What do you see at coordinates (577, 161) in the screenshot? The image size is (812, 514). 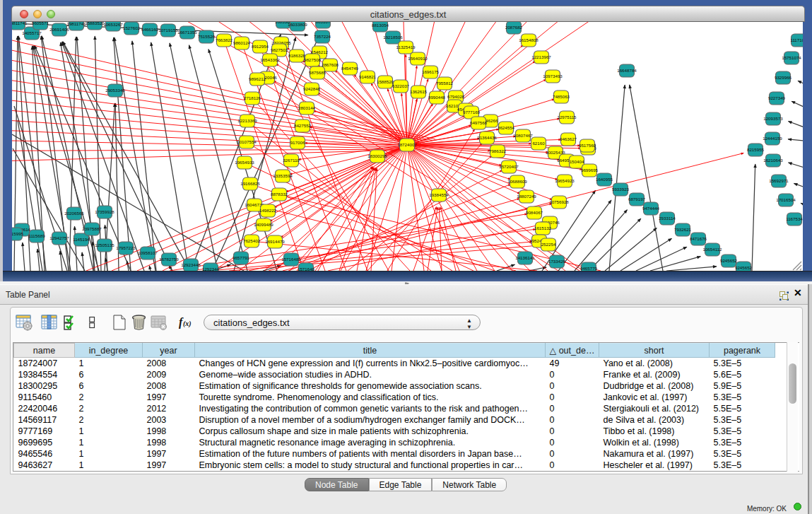 I see `svg-text: 150404` at bounding box center [577, 161].